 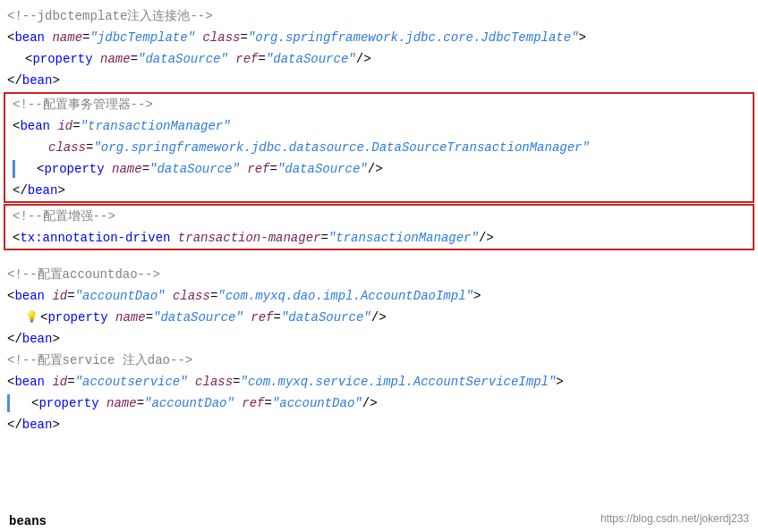 I want to click on bulb-icon: 💡, so click(x=32, y=317).